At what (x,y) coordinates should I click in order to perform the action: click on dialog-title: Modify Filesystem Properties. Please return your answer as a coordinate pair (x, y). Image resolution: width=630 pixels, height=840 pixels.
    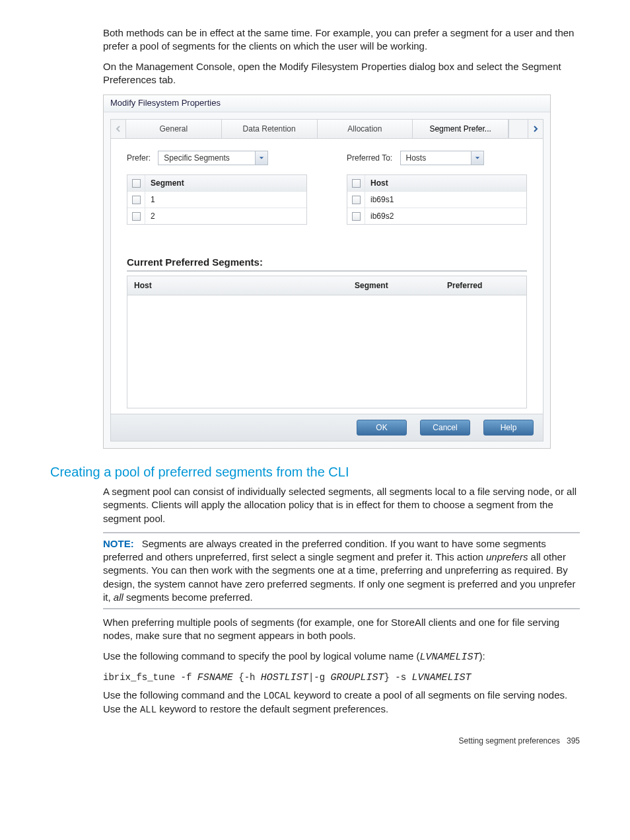
    Looking at the image, I should click on (327, 104).